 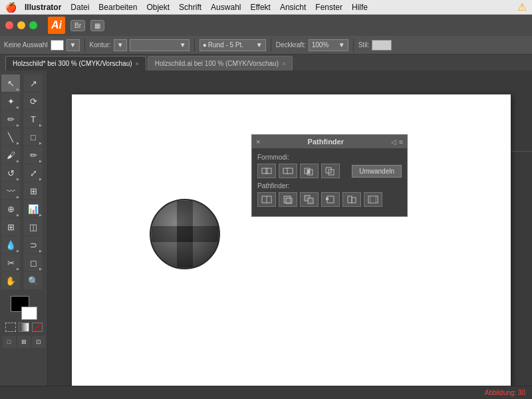 I want to click on extra-swatches, so click(x=24, y=327).